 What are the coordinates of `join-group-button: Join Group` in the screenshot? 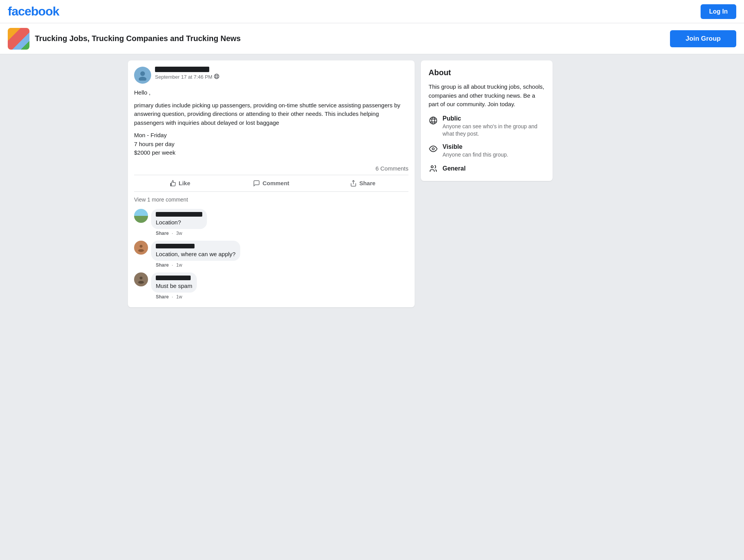 It's located at (703, 39).